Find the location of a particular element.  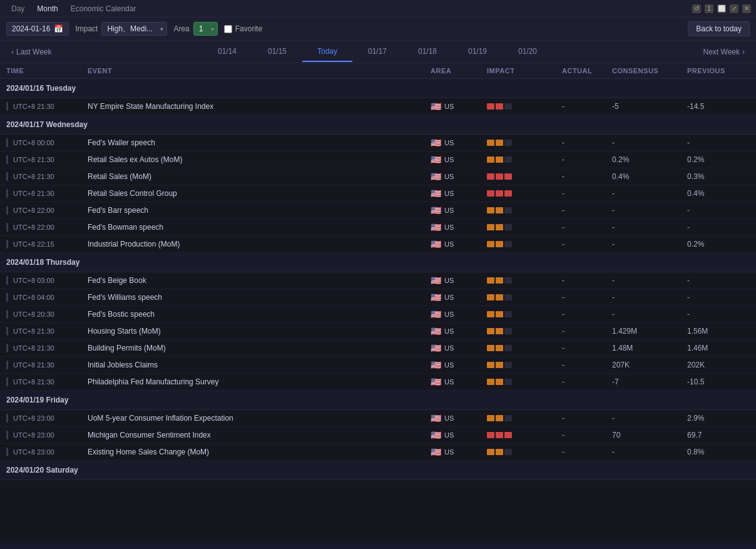

header-actual: Actual is located at coordinates (587, 71).